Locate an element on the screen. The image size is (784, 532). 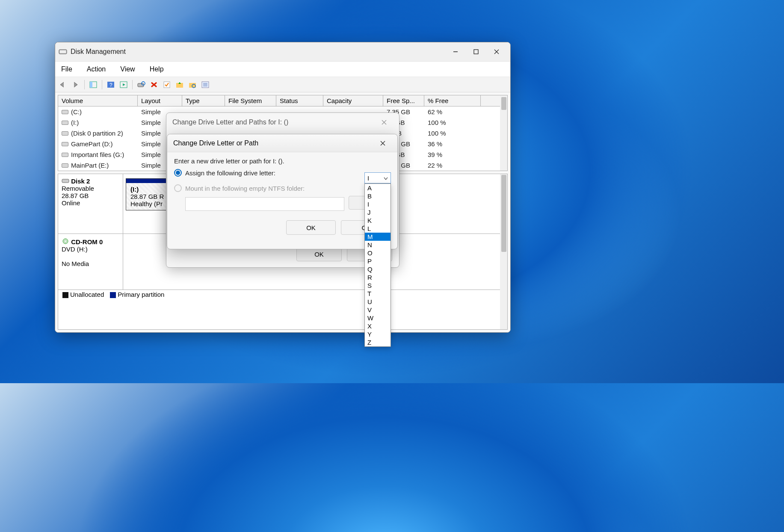
dropdown-item: R is located at coordinates (378, 277).